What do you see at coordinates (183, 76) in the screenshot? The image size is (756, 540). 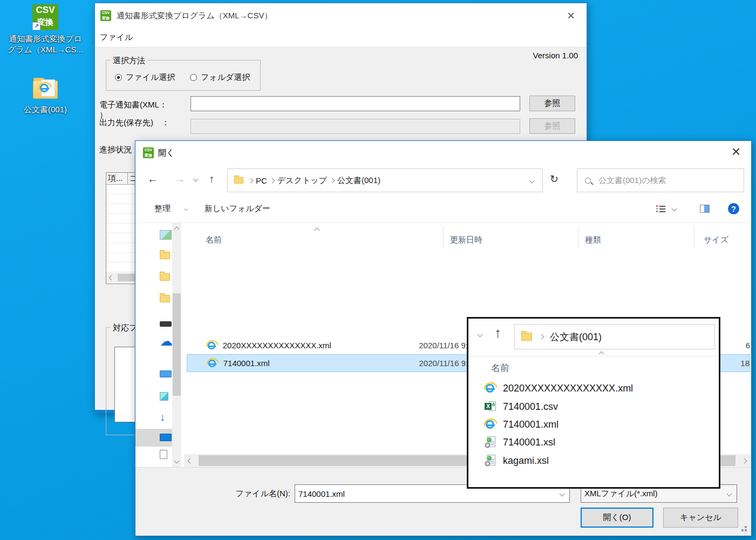 I see `selection-method-group: 選択方法 ファイル選択 フォルダ選択` at bounding box center [183, 76].